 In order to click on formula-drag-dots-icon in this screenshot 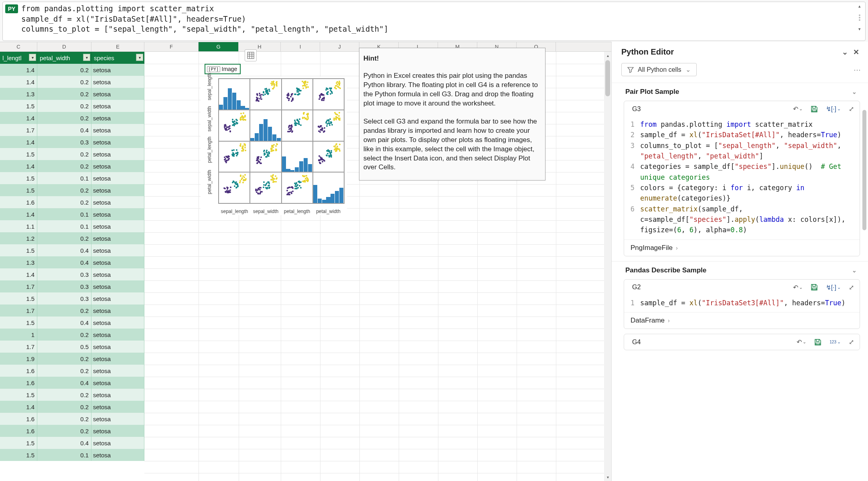, I will do `click(860, 18)`.